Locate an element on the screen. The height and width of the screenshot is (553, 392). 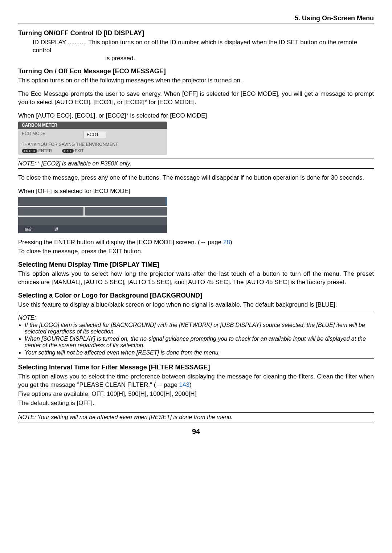
heading-filter-message: Selecting Interval Time for Filter Messa… is located at coordinates (196, 367).